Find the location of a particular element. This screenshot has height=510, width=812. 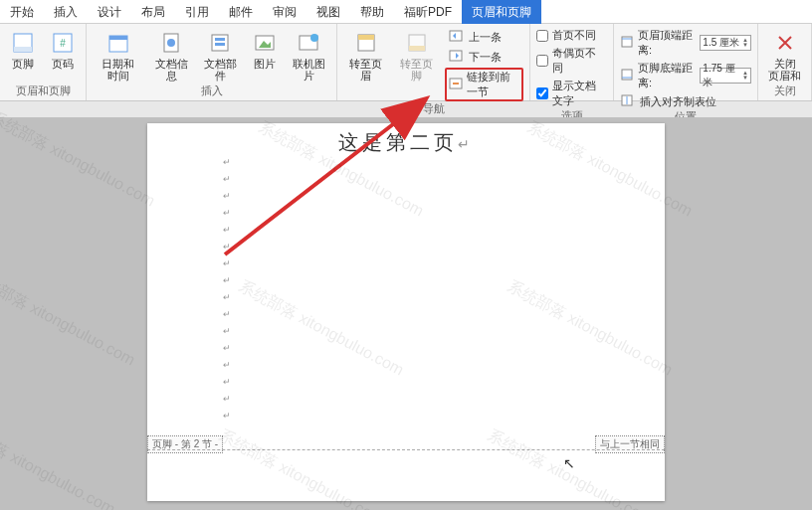

footer-label: 页脚 is located at coordinates (23, 64).